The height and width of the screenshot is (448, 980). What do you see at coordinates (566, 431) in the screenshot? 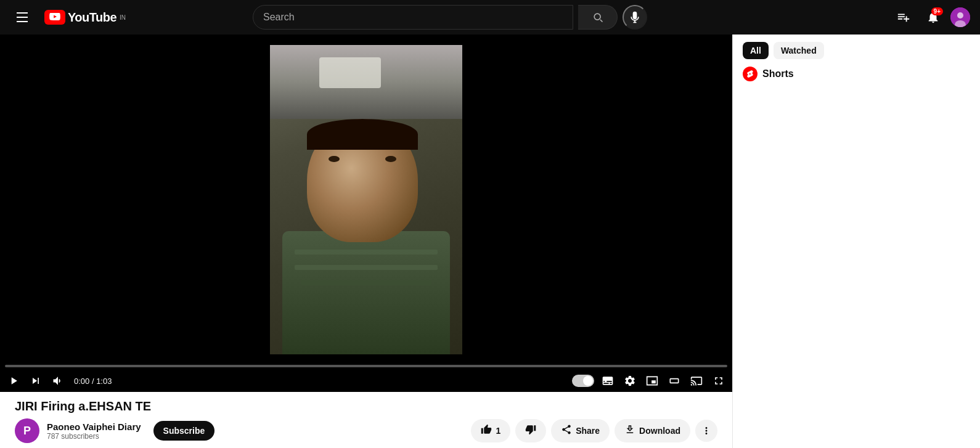
I see `share-icon` at bounding box center [566, 431].